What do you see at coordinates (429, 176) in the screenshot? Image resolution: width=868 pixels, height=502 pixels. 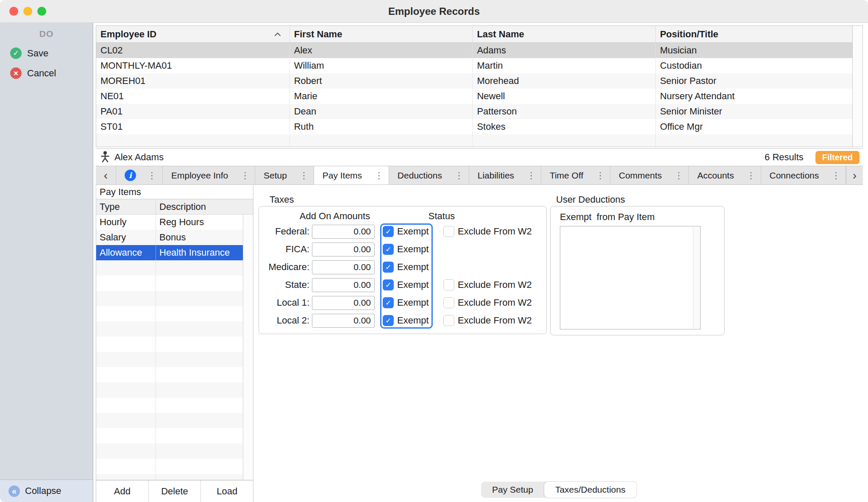 I see `tab-deductions: Deductions⋮` at bounding box center [429, 176].